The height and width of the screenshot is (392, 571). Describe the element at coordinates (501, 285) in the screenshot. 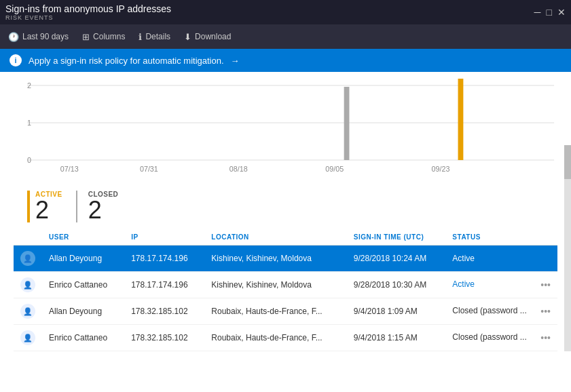

I see `cell-status: Active •••` at that location.